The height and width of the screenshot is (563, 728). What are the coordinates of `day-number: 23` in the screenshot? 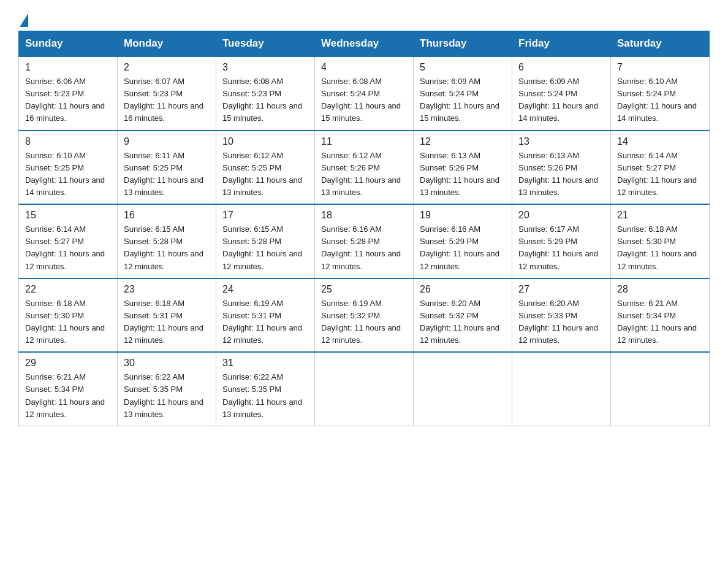 It's located at (167, 289).